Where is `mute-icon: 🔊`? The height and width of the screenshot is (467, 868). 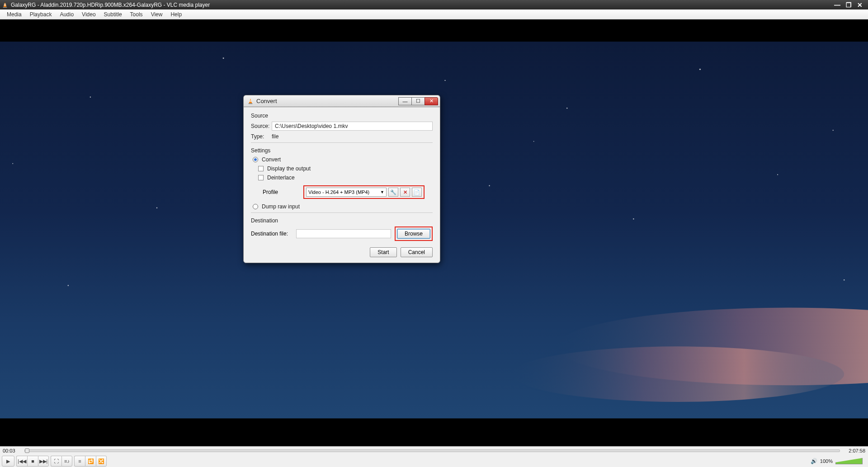
mute-icon: 🔊 is located at coordinates (814, 461).